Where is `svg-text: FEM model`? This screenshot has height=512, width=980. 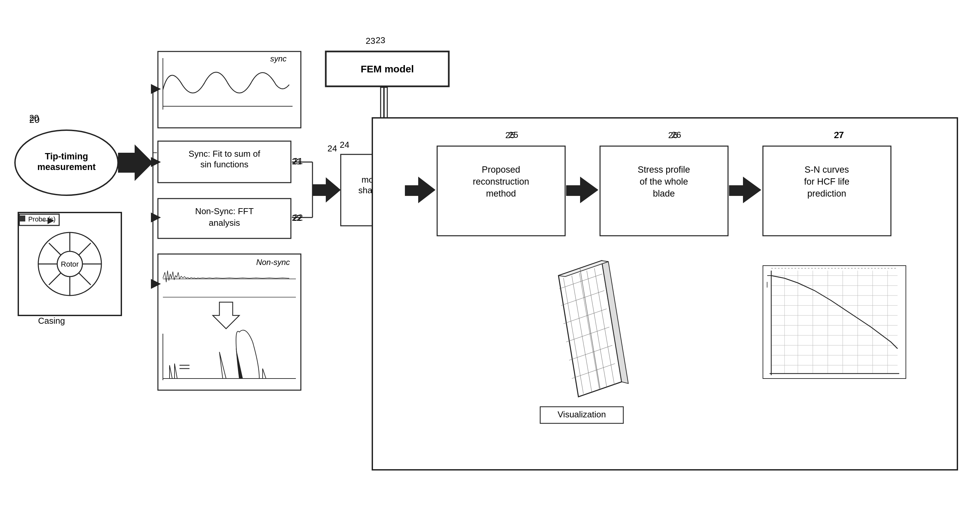 svg-text: FEM model is located at coordinates (387, 69).